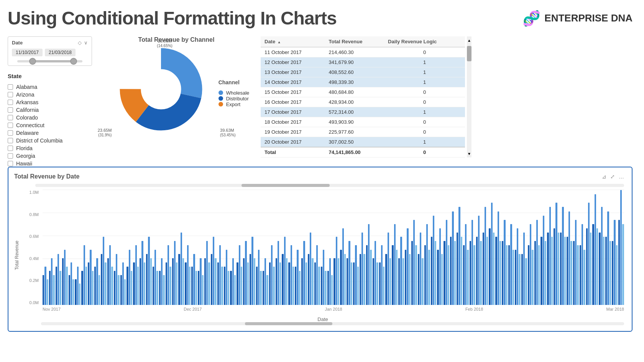  What do you see at coordinates (363, 72) in the screenshot?
I see `table-row: 13 October 2017408,552.601` at bounding box center [363, 72].